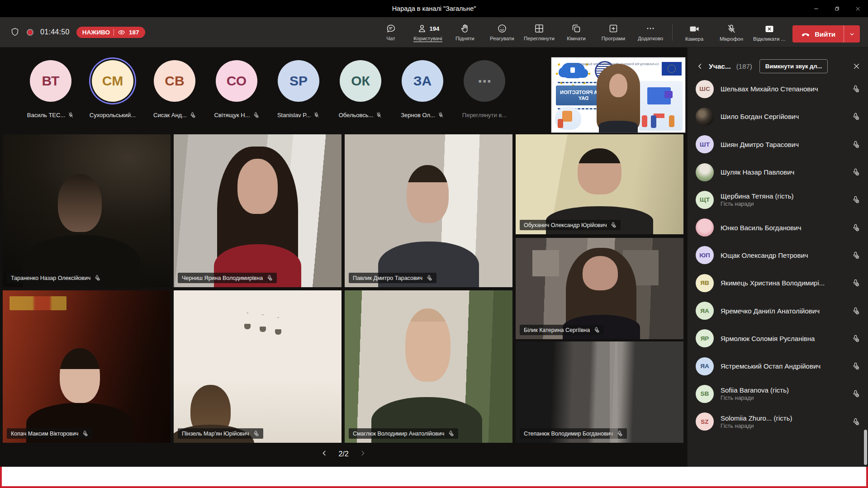  What do you see at coordinates (175, 97) in the screenshot?
I see `avatar-strip-item: СВСисак Анд...` at bounding box center [175, 97].